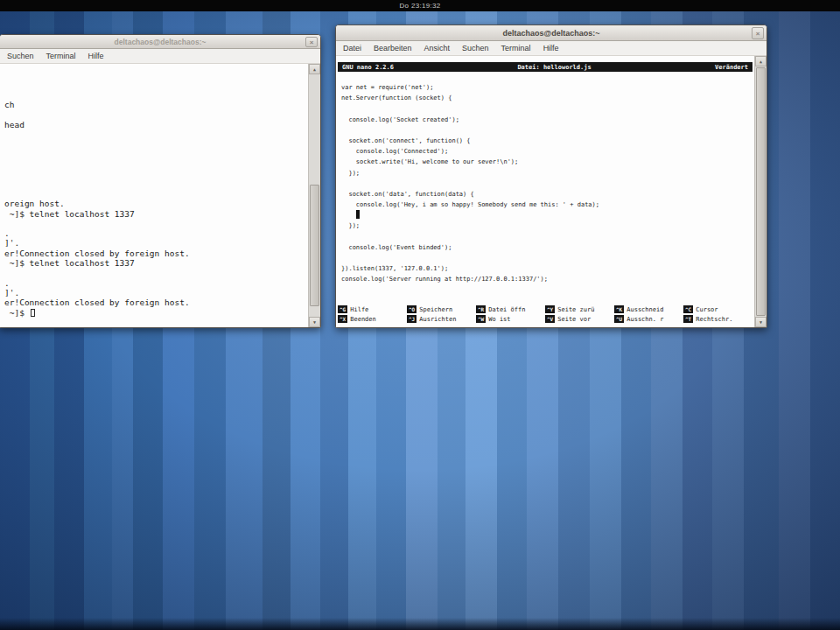 The width and height of the screenshot is (840, 630). What do you see at coordinates (411, 318) in the screenshot?
I see `shortcut-key: ^J` at bounding box center [411, 318].